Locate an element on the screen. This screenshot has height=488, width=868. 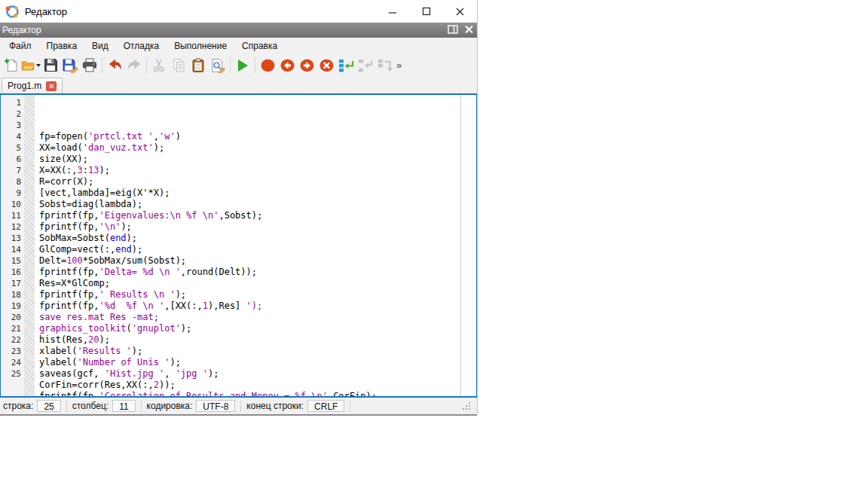
code-line-21: ylabel('Number of Unis '); is located at coordinates (255, 363).